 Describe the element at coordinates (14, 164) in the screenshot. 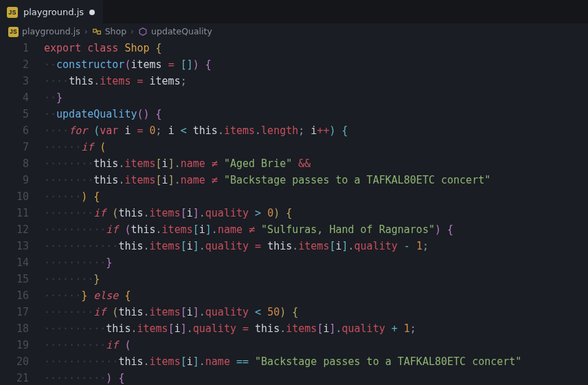

I see `line-number: 8` at that location.